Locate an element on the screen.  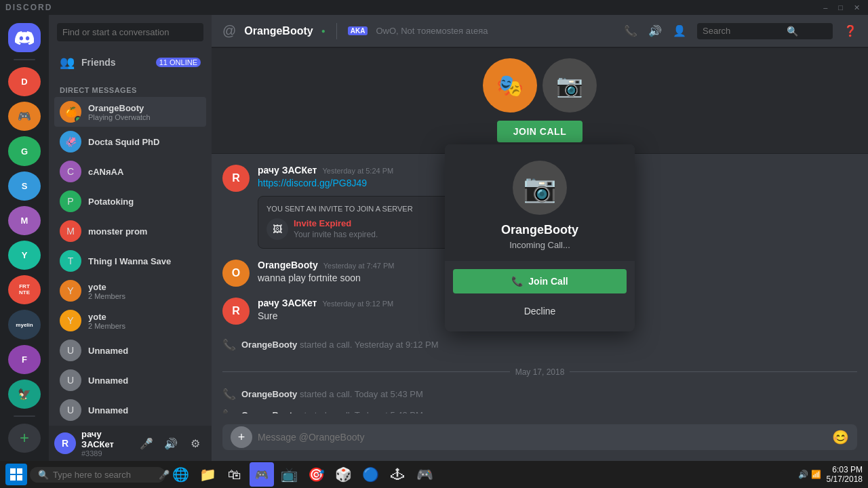
server-icon-3: G is located at coordinates (24, 150).